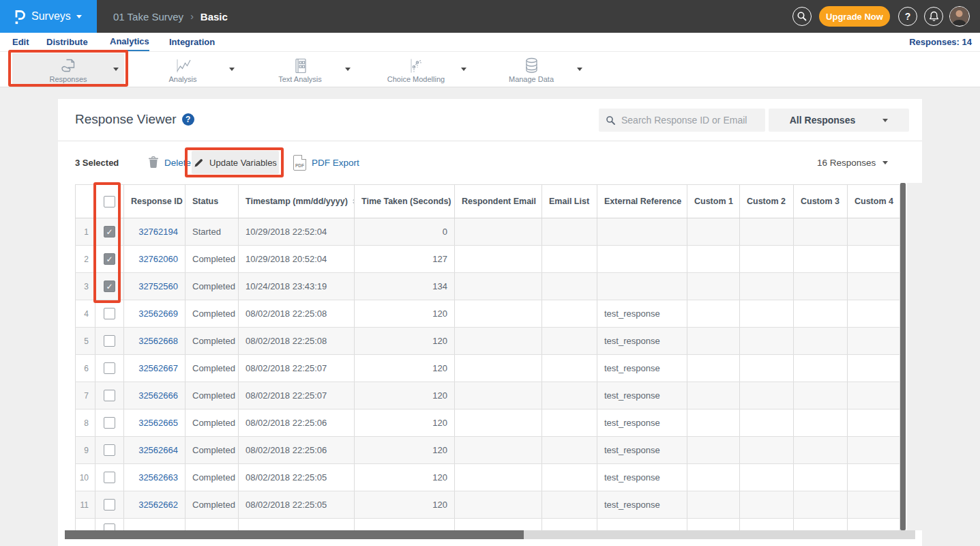 Image resolution: width=980 pixels, height=546 pixels. I want to click on survey-nav: Edit Distribute Analytics Integration Re…, so click(490, 42).